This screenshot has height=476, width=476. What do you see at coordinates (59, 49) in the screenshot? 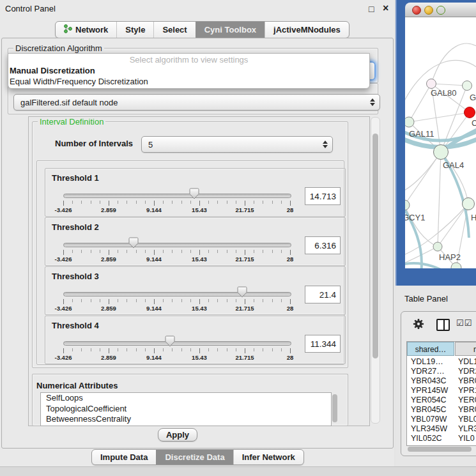
I see `group-title: Discretization Algorithm` at bounding box center [59, 49].